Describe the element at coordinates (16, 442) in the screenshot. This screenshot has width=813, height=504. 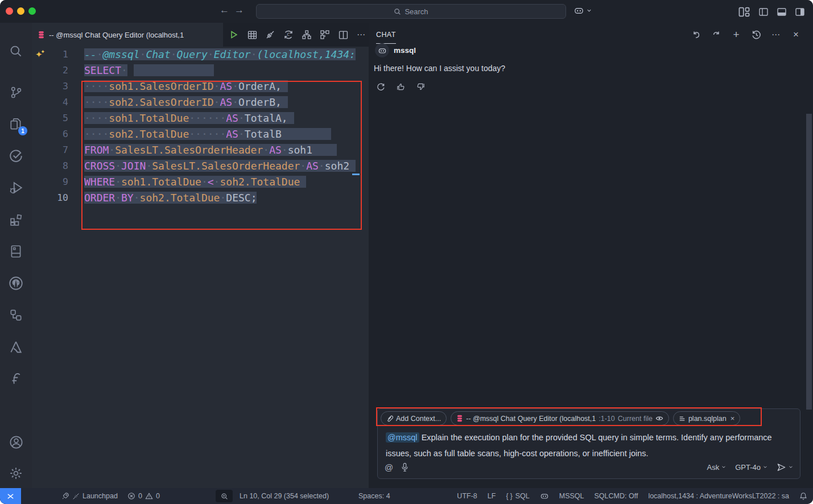
I see `sidebar-item-accounts` at that location.